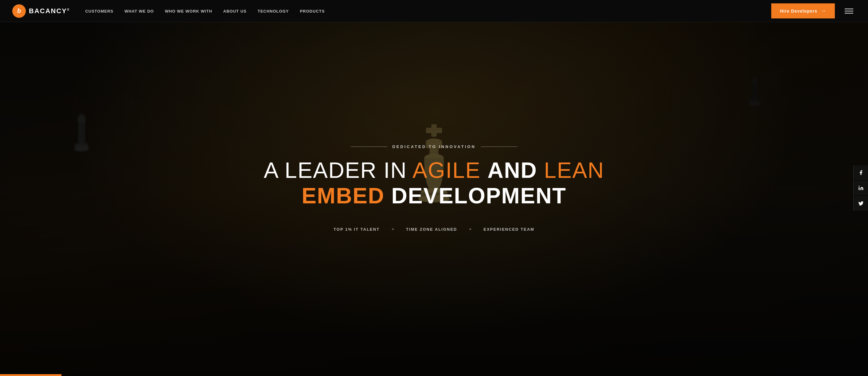 This screenshot has width=868, height=376. Describe the element at coordinates (139, 11) in the screenshot. I see `nav-item-what-we-do: WHAT WE DO` at that location.